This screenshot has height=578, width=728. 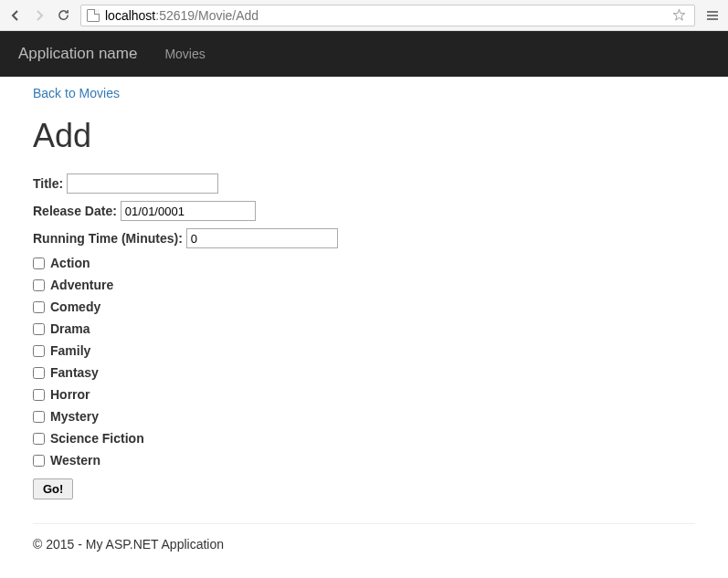 What do you see at coordinates (142, 184) in the screenshot?
I see `title-input` at bounding box center [142, 184].